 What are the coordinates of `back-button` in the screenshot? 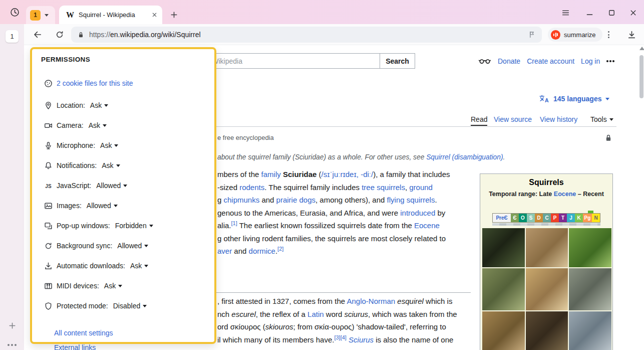 It's located at (38, 35).